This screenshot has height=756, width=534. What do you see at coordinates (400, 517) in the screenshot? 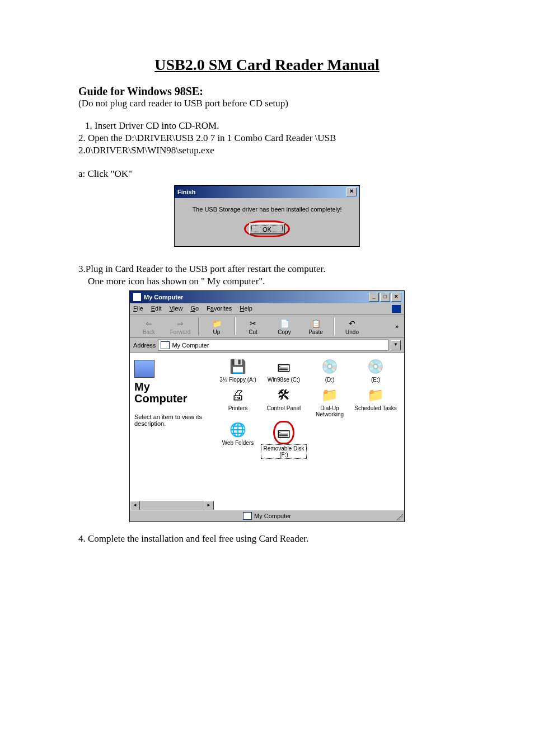
I see `resize-grip` at bounding box center [400, 517].